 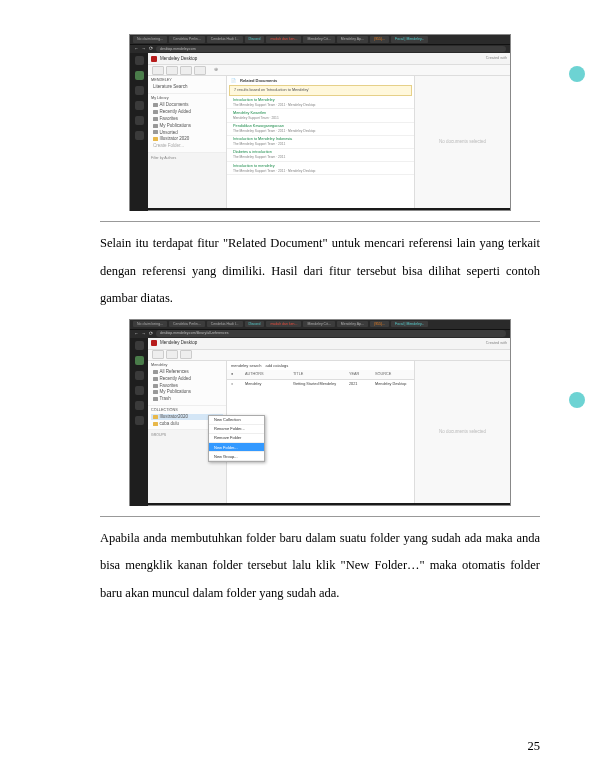 I want to click on toolbar: ⊕, so click(x=329, y=70).